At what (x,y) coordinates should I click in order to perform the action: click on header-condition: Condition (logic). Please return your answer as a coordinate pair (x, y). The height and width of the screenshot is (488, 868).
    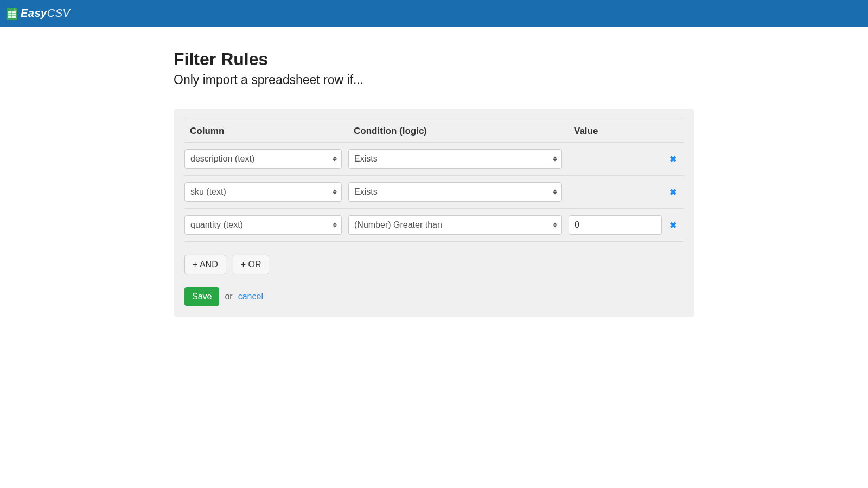
    Looking at the image, I should click on (461, 131).